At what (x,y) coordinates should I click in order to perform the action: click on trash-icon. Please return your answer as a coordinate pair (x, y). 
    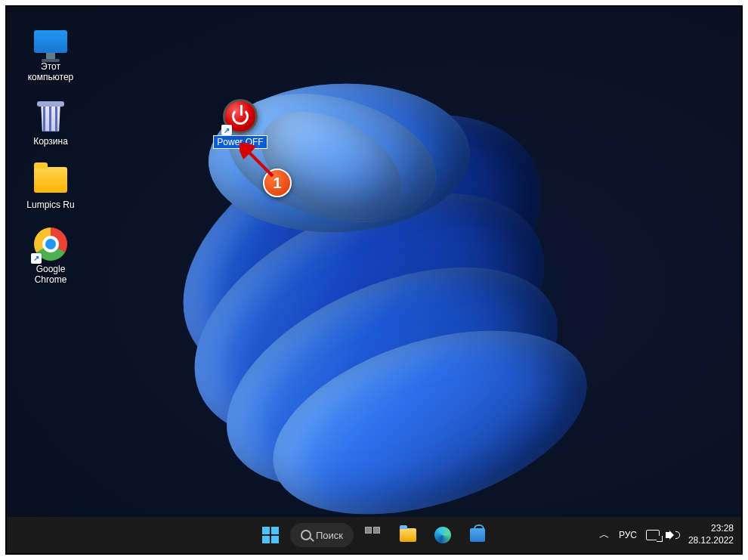
    Looking at the image, I should click on (51, 116).